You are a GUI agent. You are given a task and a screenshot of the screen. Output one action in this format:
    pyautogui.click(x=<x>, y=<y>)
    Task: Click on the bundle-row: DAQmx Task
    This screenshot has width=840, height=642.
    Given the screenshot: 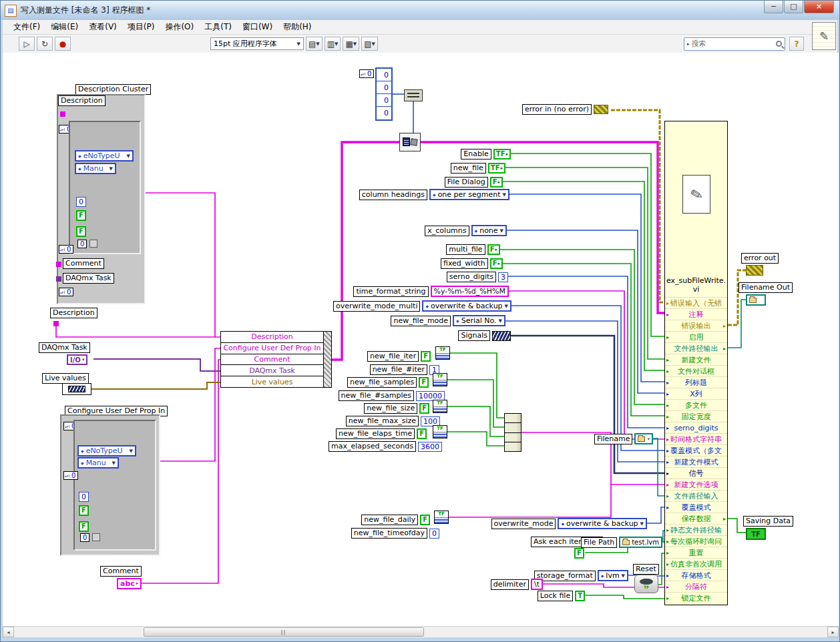 What is the action you would take?
    pyautogui.click(x=272, y=371)
    